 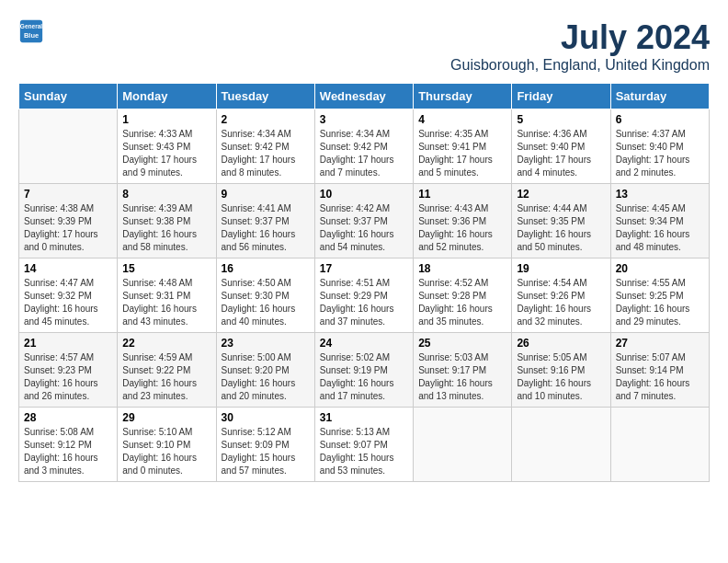 I want to click on calendar-cell: 2Sunrise: 4:34 AMSunset: 9:42 PMDaylight…, so click(x=265, y=147).